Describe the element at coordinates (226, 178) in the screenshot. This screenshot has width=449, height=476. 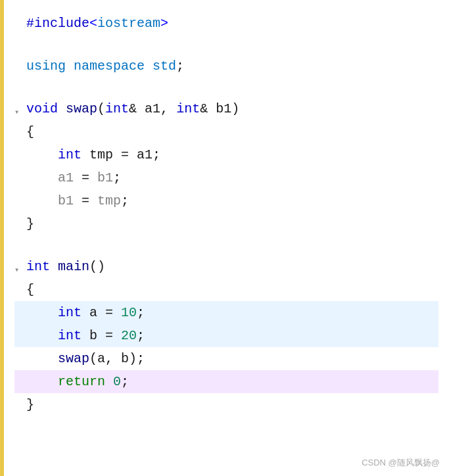
I see `code-line-8: a1 = b1;` at that location.